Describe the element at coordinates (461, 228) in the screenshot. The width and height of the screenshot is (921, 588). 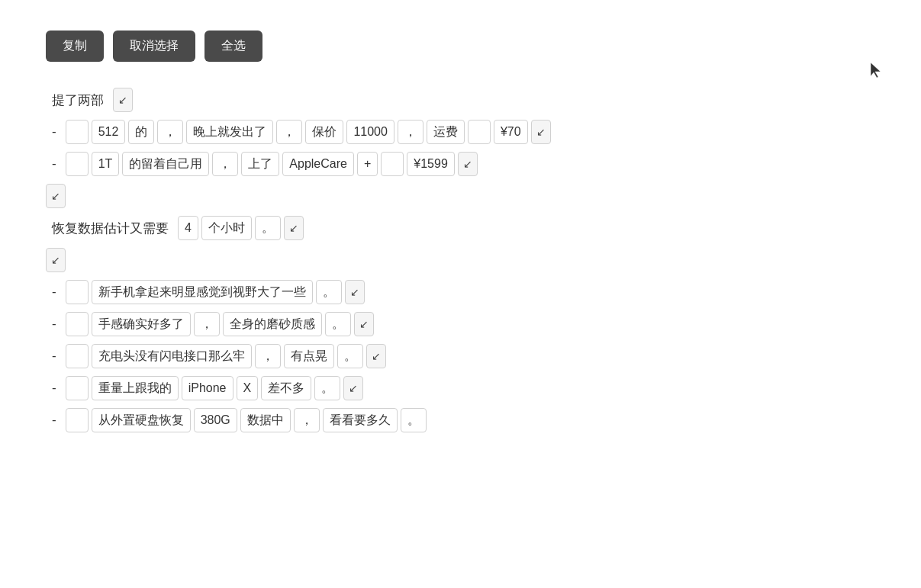
I see `text-row: 恢复数据估计又需要4个小时。↙` at that location.